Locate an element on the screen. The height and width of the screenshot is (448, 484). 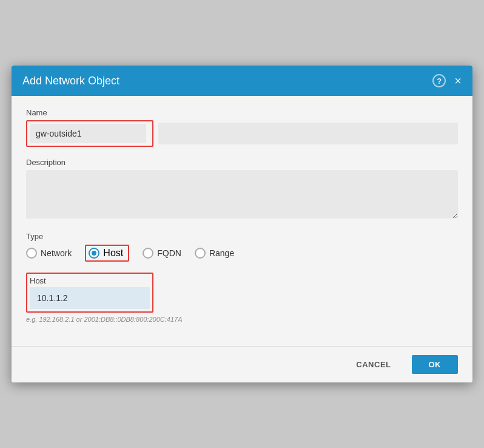
radio-fqdn: FQDN is located at coordinates (162, 253).